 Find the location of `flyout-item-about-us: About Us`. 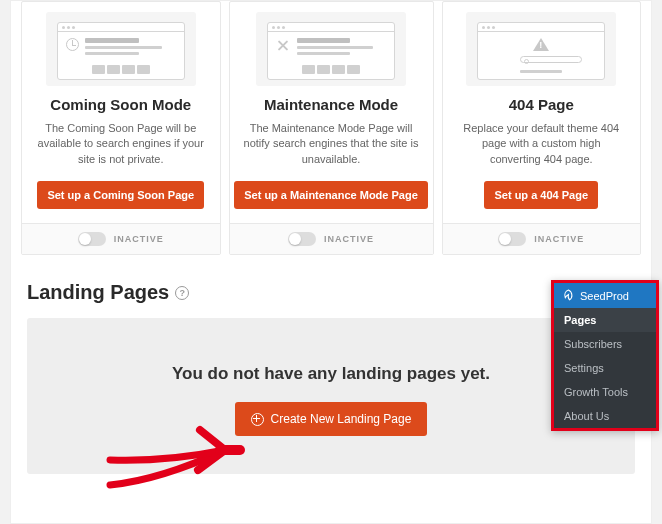

flyout-item-about-us: About Us is located at coordinates (605, 416).